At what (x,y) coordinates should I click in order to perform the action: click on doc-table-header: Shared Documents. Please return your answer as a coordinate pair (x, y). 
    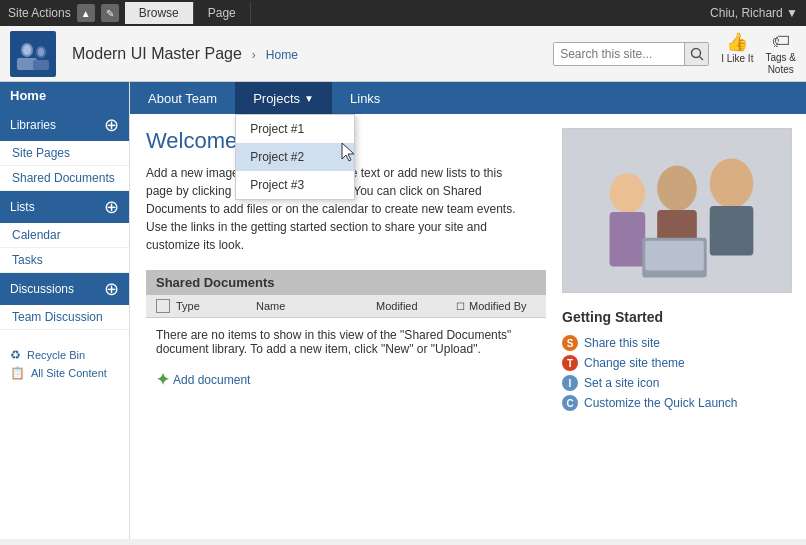
    Looking at the image, I should click on (346, 282).